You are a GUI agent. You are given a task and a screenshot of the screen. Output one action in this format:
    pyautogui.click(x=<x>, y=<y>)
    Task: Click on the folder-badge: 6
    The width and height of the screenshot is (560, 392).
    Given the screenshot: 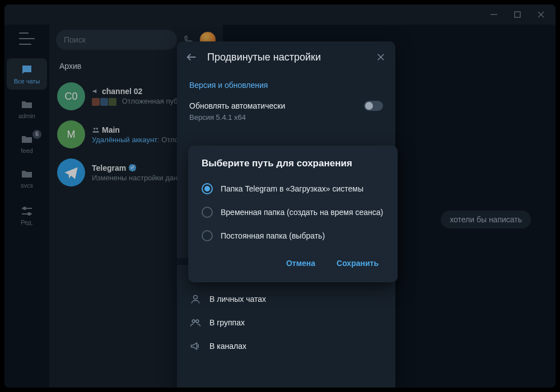 What is the action you would take?
    pyautogui.click(x=37, y=134)
    